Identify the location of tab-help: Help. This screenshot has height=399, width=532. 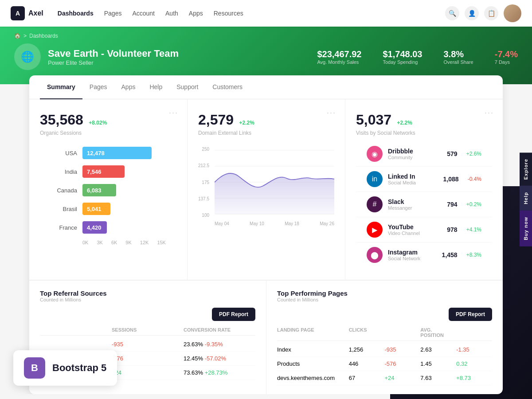
(156, 87).